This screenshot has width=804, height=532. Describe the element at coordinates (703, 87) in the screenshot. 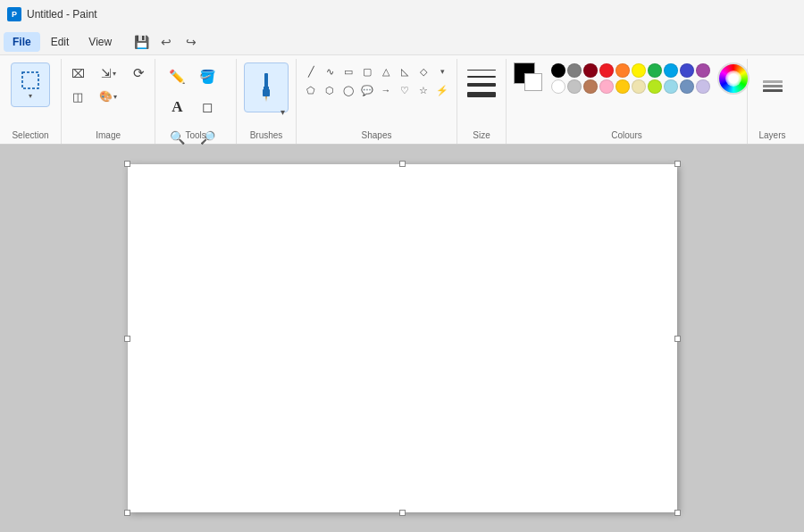

I see `swatch-lavender` at that location.